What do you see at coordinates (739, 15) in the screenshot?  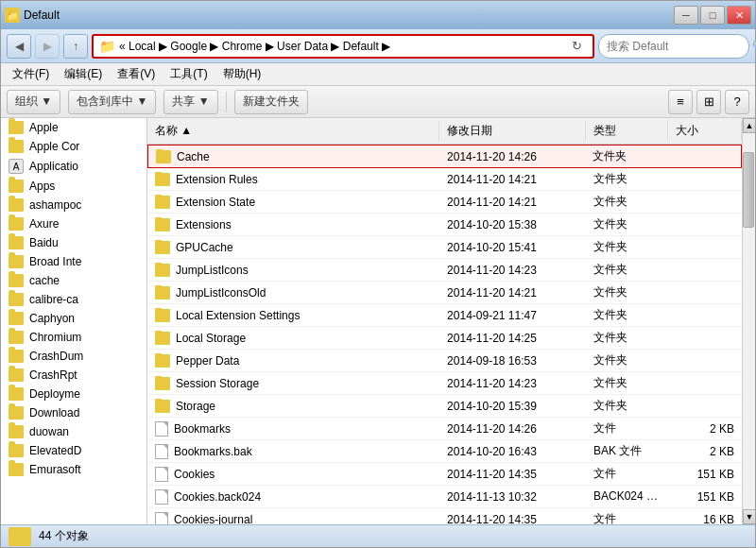 I see `close-button: ✕` at bounding box center [739, 15].